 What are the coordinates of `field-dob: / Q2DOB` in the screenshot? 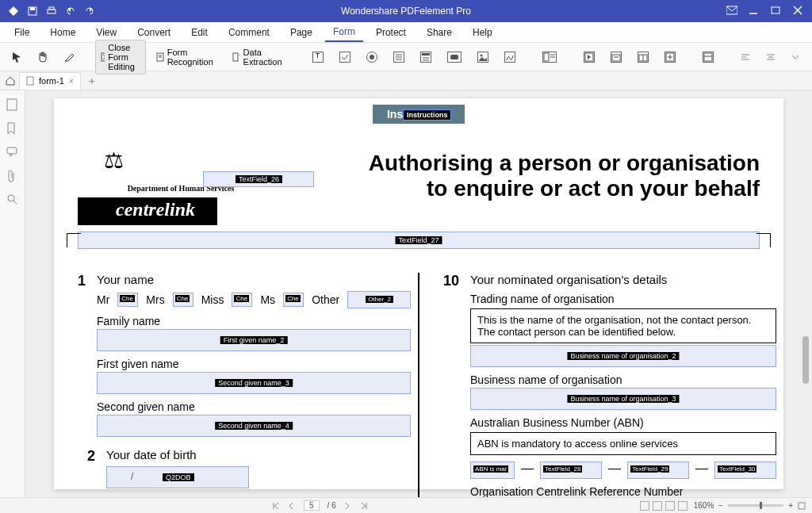 It's located at (178, 477).